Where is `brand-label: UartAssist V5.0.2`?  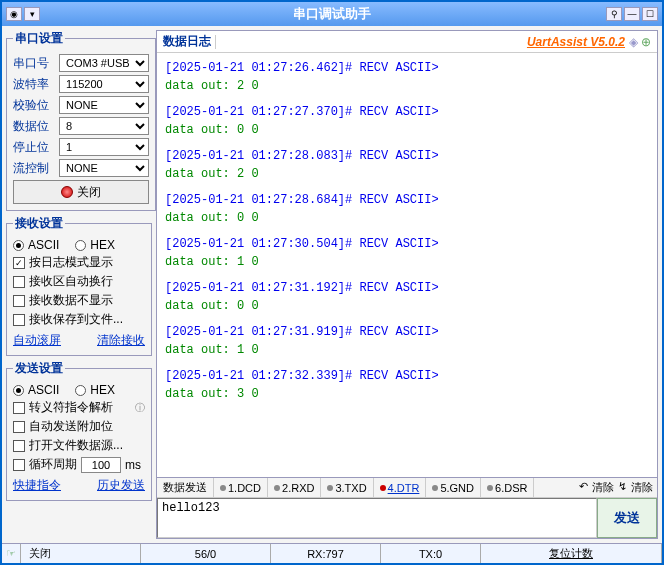
brand-label: UartAssist V5.0.2 is located at coordinates (576, 42).